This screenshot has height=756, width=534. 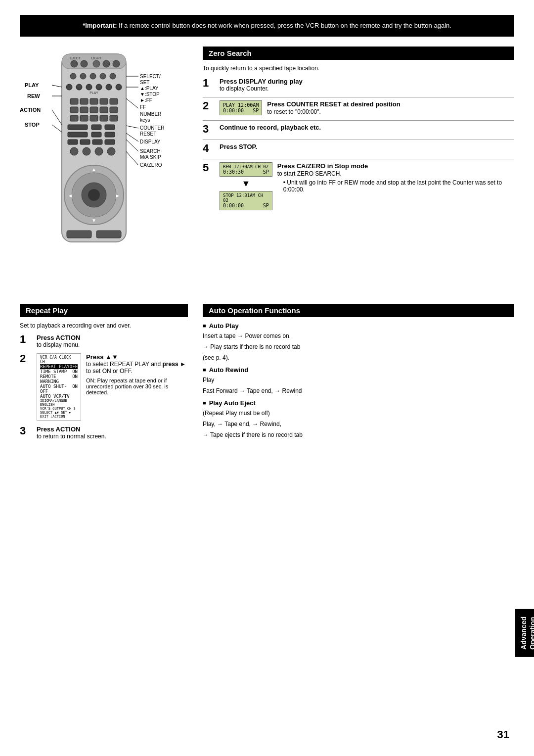 I want to click on zero-search-desc: To quickly return to a specified tape lo…, so click(x=358, y=68).